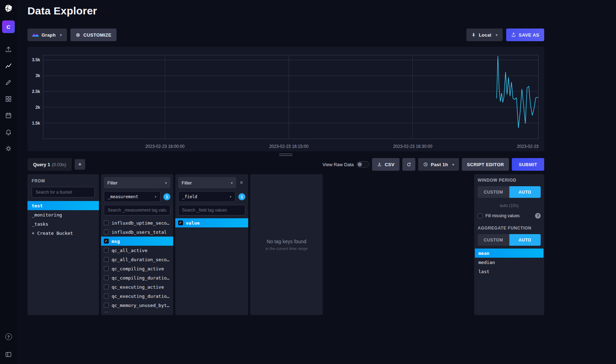  I want to click on measurement-list-item: qc_executing_duration_seconds, so click(137, 296).